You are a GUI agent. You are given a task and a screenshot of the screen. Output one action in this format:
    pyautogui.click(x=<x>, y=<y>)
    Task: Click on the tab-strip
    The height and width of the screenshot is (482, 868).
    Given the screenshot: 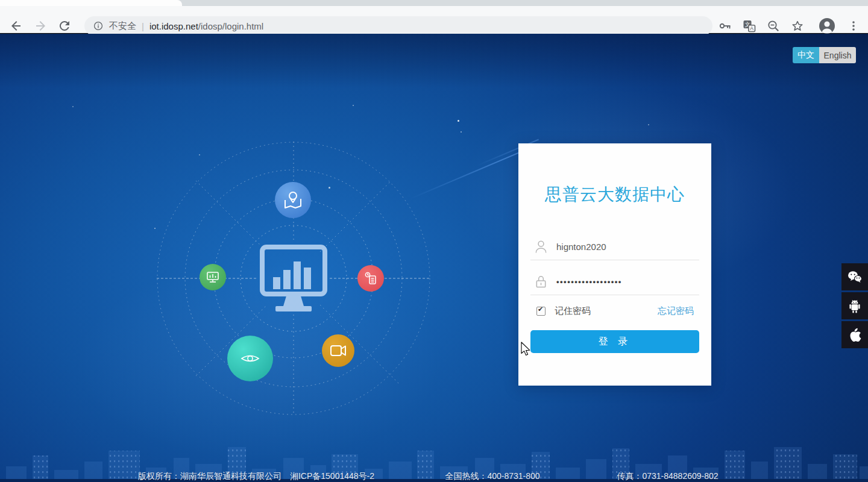 What is the action you would take?
    pyautogui.click(x=434, y=3)
    